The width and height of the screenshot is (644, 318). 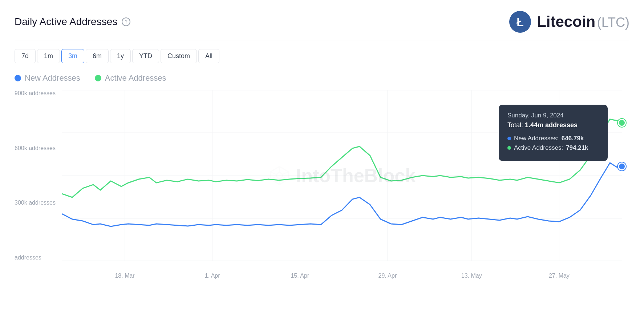 I want to click on active-addresses-label: Active Addresses, so click(x=136, y=78).